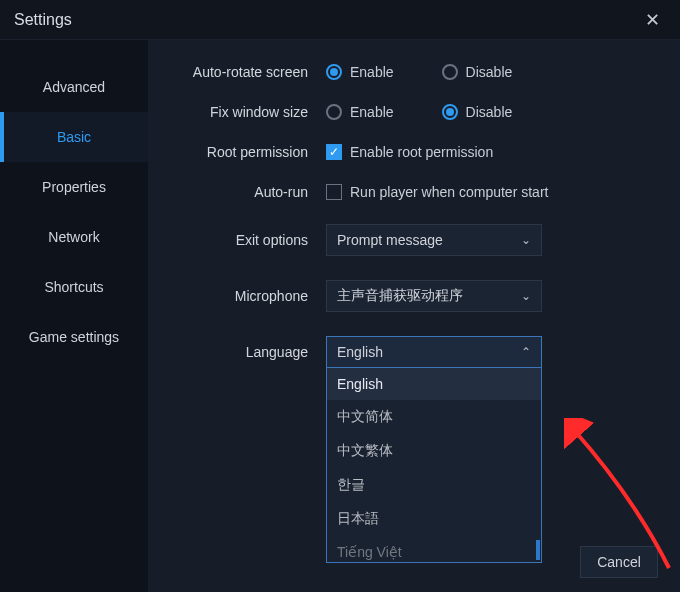 This screenshot has height=592, width=680. What do you see at coordinates (228, 152) in the screenshot?
I see `row-label: Root permission` at bounding box center [228, 152].